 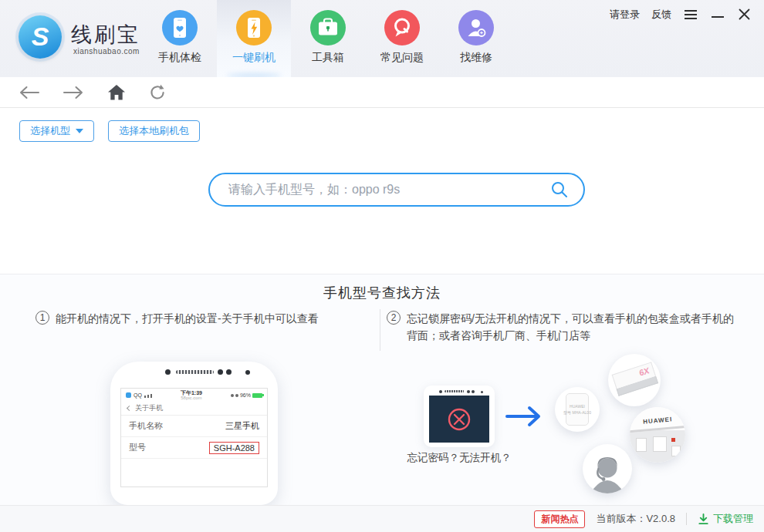 What do you see at coordinates (194, 448) in the screenshot?
I see `model-row: 型号 SGH-A288` at bounding box center [194, 448].